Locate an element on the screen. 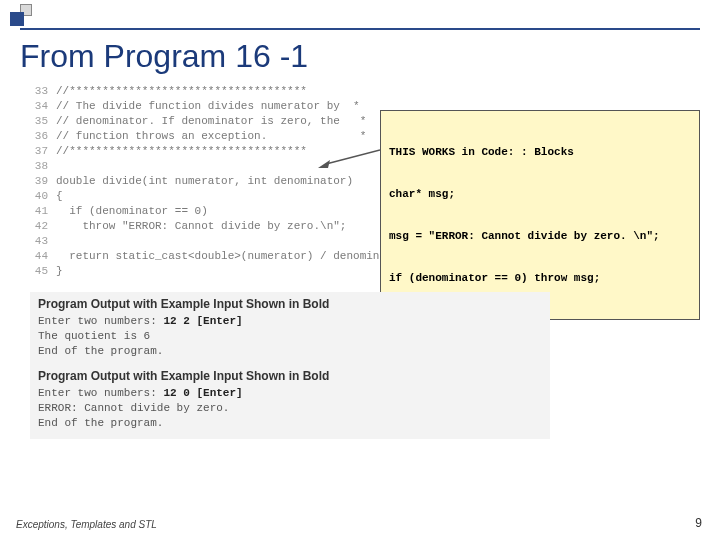 This screenshot has height=540, width=720. line-number: 40 is located at coordinates (43, 196).